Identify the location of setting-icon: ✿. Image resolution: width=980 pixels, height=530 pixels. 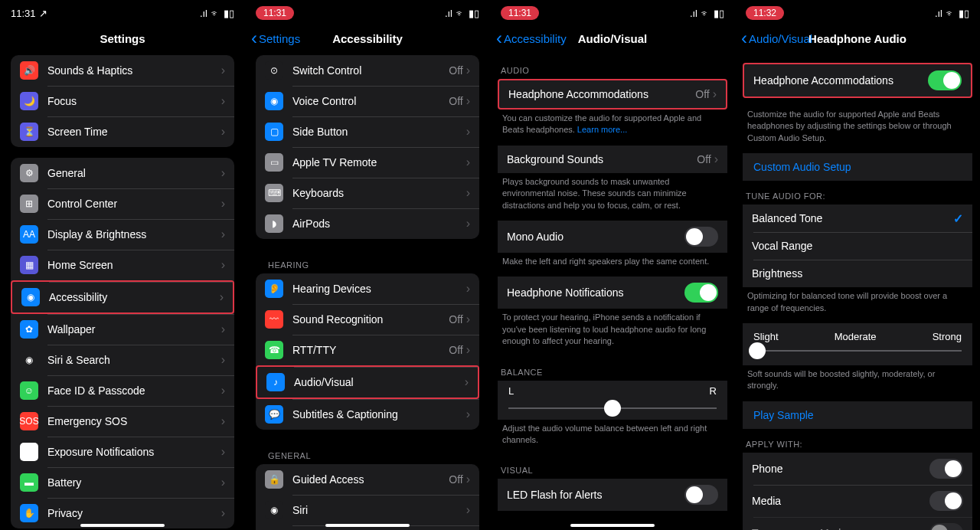
(29, 329).